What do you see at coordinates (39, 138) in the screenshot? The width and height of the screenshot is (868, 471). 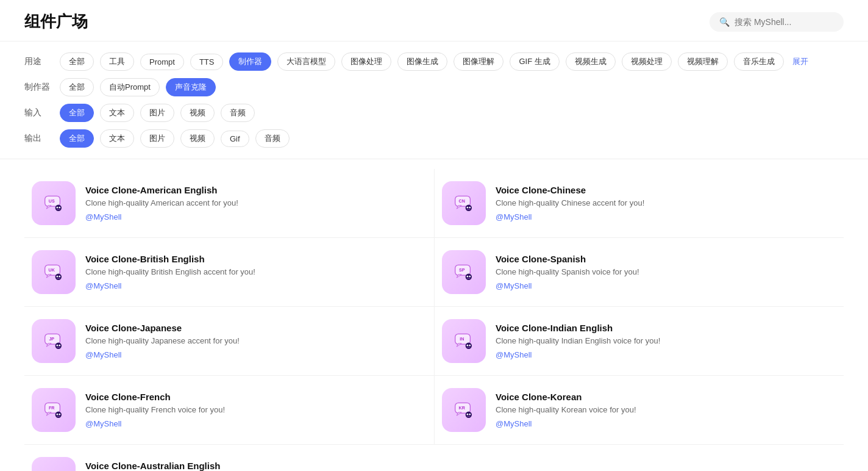 I see `output-label: 输出` at bounding box center [39, 138].